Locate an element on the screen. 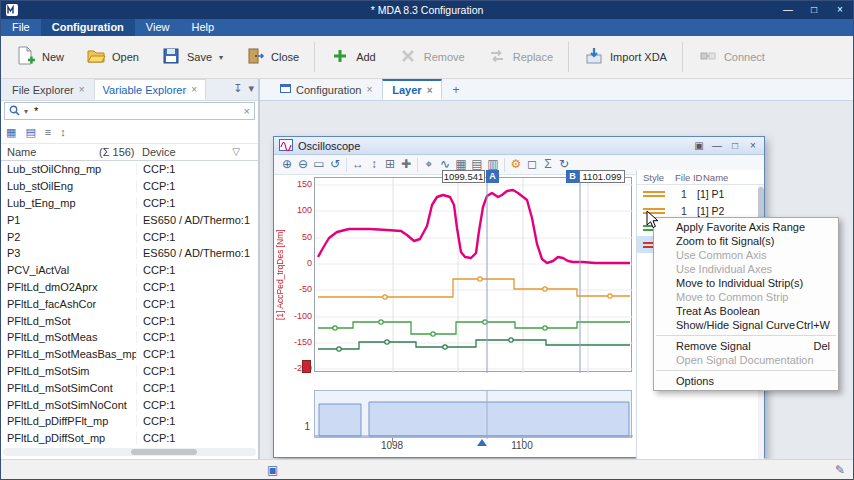 Image resolution: width=854 pixels, height=480 pixels. save-button: Save ▾ is located at coordinates (192, 57).